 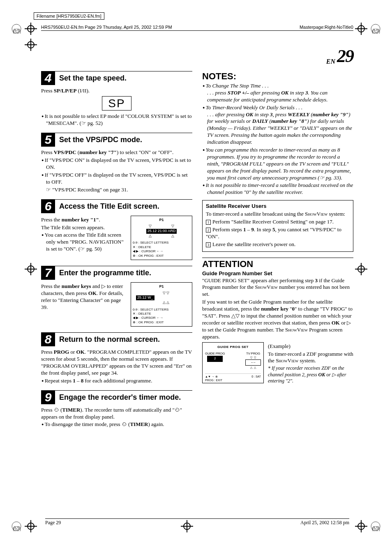 I want to click on header-bar: HRS7950EU2-EN.fm Page 29 Thursday, April…, so click(x=197, y=28).